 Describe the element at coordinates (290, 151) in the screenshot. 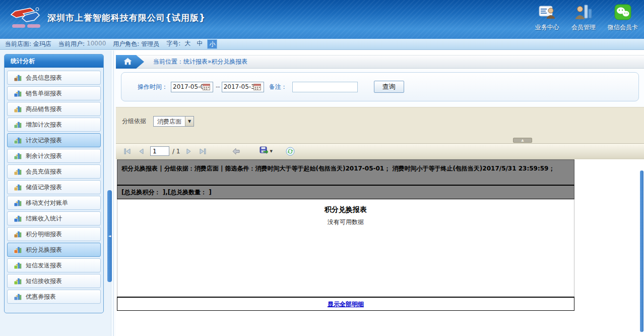

I see `refresh-button` at that location.